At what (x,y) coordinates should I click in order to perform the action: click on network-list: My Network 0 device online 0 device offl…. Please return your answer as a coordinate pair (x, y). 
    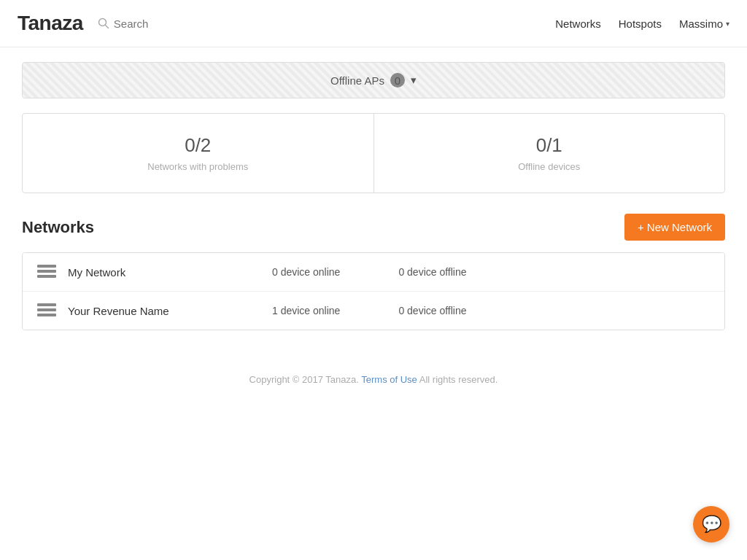
    Looking at the image, I should click on (374, 292).